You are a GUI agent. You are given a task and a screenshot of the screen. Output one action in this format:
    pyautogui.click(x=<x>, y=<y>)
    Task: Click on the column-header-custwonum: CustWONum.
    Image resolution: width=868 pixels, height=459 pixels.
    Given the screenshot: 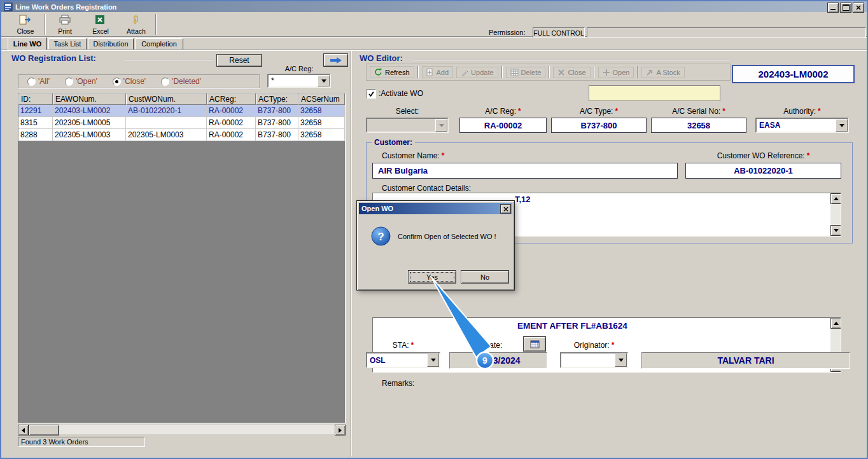 What is the action you would take?
    pyautogui.click(x=167, y=99)
    